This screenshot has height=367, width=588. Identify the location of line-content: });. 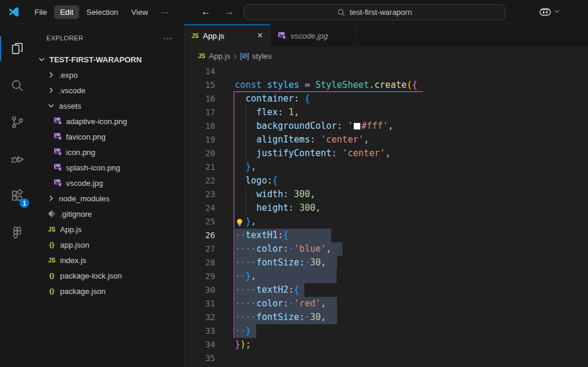
(243, 344).